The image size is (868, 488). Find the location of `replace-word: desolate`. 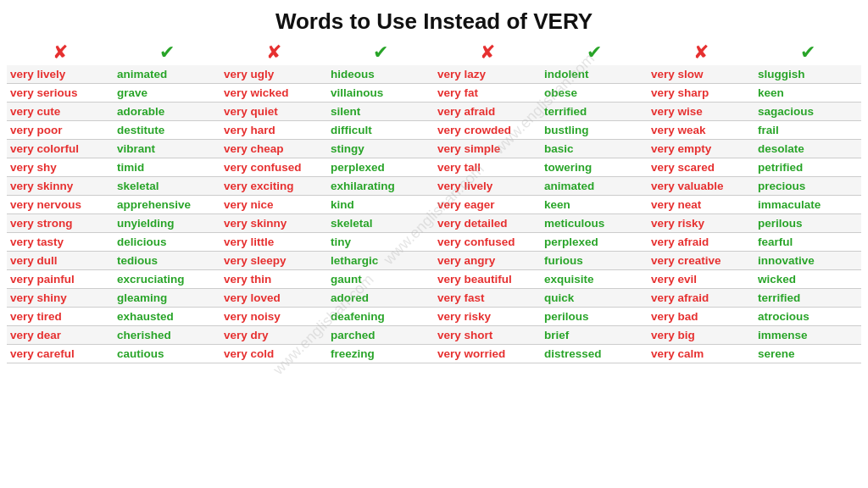

replace-word: desolate is located at coordinates (808, 149).